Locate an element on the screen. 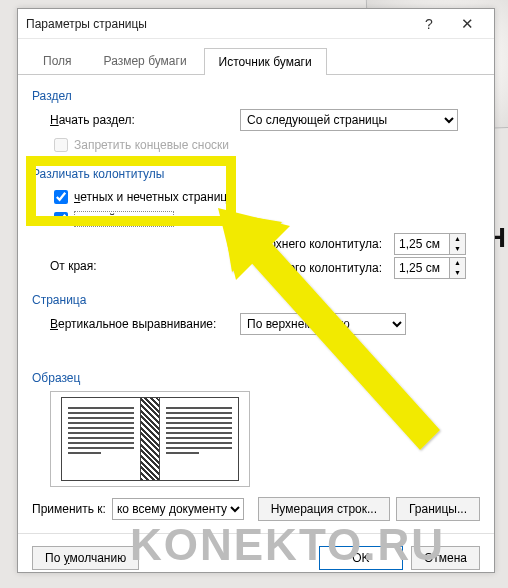 The height and width of the screenshot is (588, 508). header-distance-row: до верхнего колонтитула: ▲▼ is located at coordinates (249, 244).